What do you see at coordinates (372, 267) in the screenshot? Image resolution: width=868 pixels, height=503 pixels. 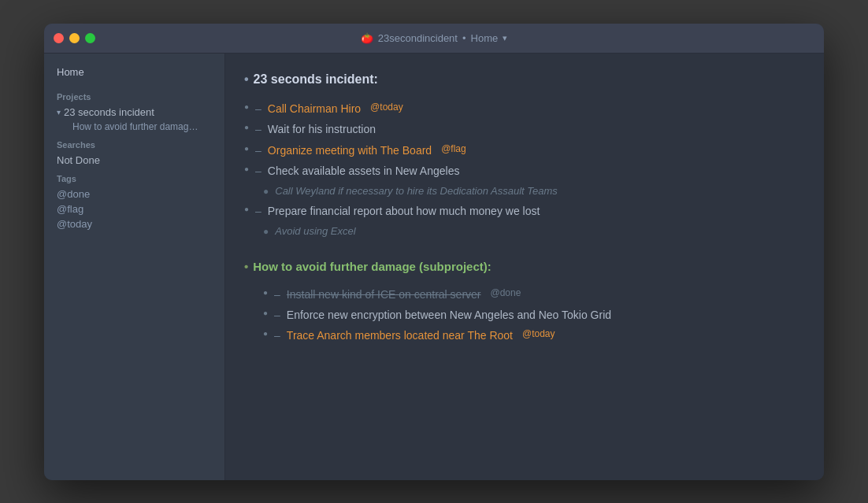 I see `subproject-title-text: How to avoid further damage (subproject)…` at bounding box center [372, 267].